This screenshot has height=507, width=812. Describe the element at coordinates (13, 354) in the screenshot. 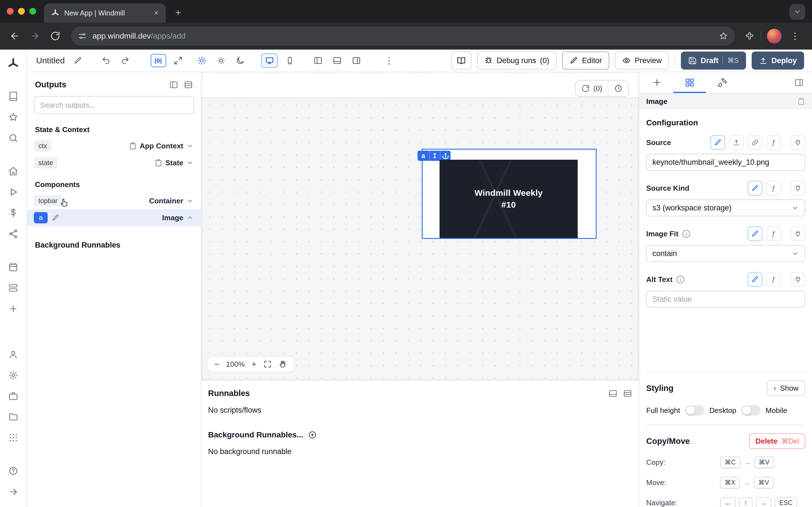

I see `rail-user-button` at that location.